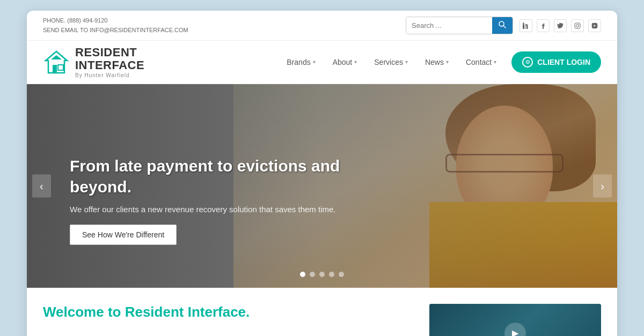  What do you see at coordinates (231, 200) in the screenshot?
I see `hero-content: From late payment to evictions and beyon…` at bounding box center [231, 200].